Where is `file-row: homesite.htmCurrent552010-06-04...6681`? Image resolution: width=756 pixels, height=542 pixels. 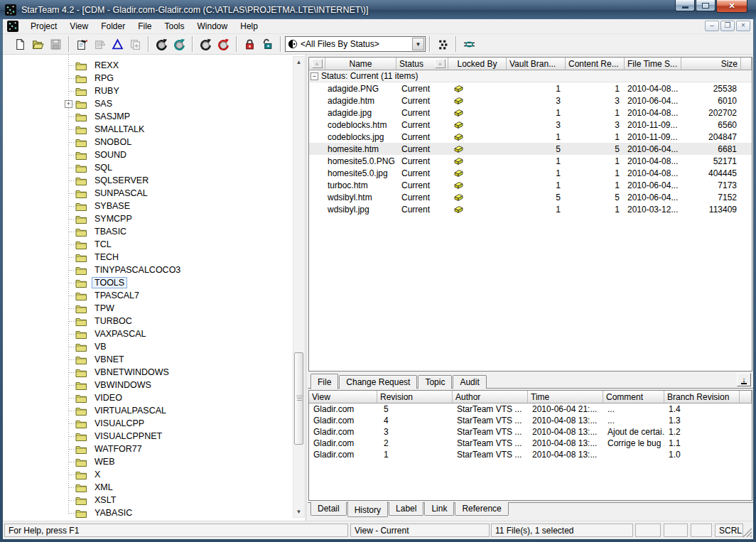
file-row: homesite.htmCurrent552010-06-04...6681 is located at coordinates (530, 149).